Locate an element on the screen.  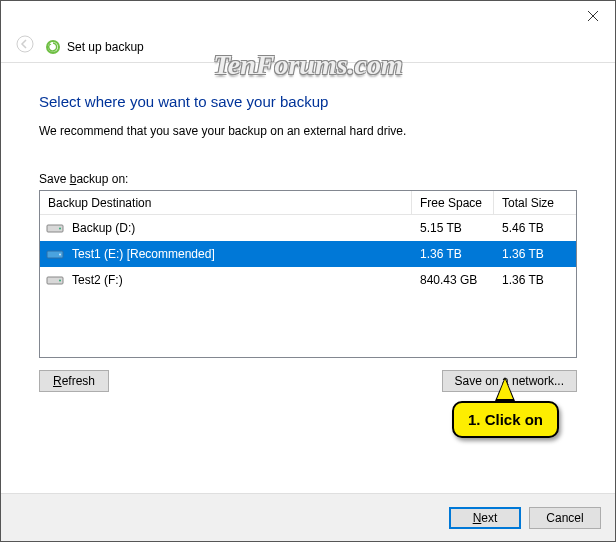
drive-name: Backup (D:) is located at coordinates (104, 228).